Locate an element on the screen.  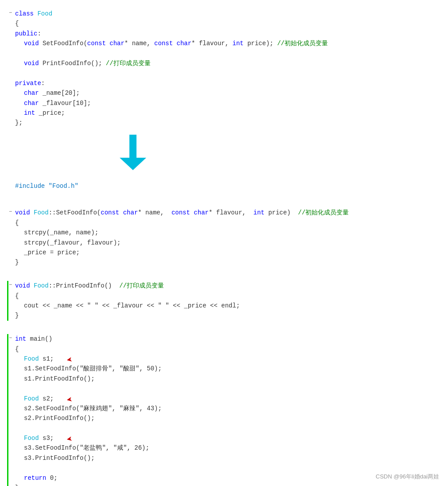
printfoodinfo-section: − void Food::PrintFoodInfo() //打印成员变量 { … is located at coordinates (224, 301).